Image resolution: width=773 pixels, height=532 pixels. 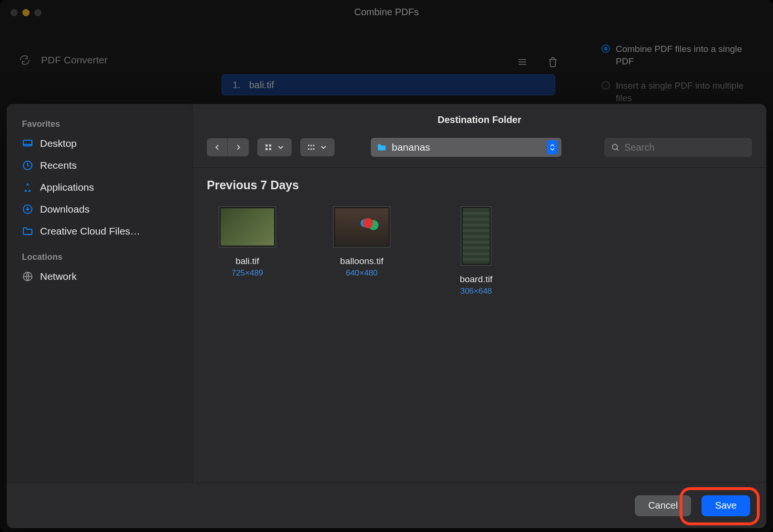 What do you see at coordinates (101, 124) in the screenshot?
I see `sidebar-favorites-heading: Favorites` at bounding box center [101, 124].